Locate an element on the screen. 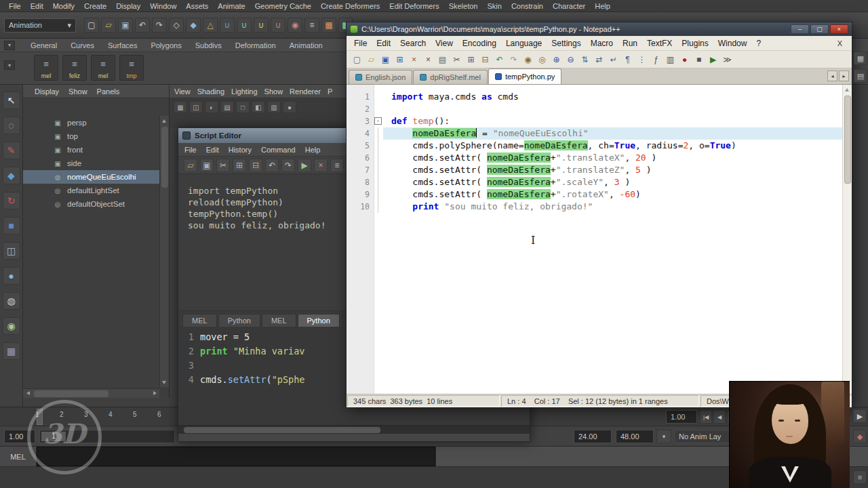 This screenshot has width=868, height=488. save-all-icon: ⊞ is located at coordinates (400, 60).